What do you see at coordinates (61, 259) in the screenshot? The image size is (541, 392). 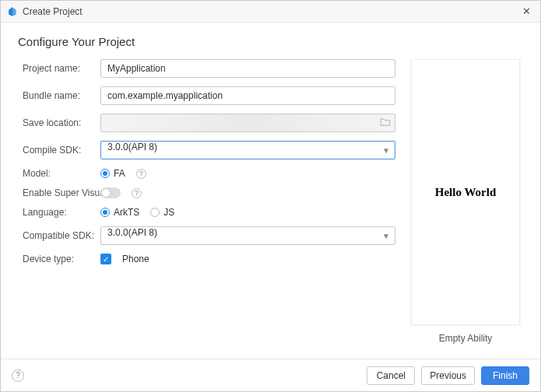 I see `label-device-type: Device type:` at bounding box center [61, 259].